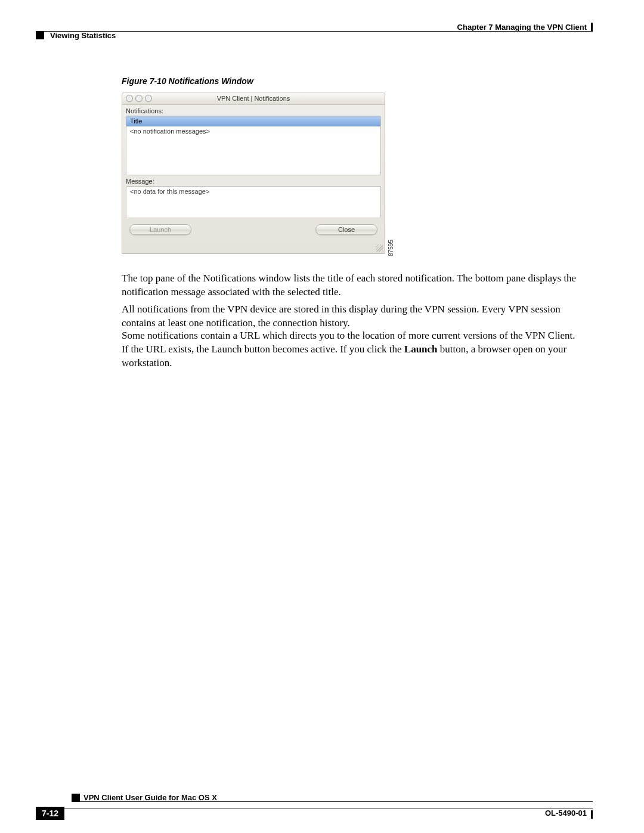 The width and height of the screenshot is (644, 833). I want to click on footer-end-bar, so click(592, 815).